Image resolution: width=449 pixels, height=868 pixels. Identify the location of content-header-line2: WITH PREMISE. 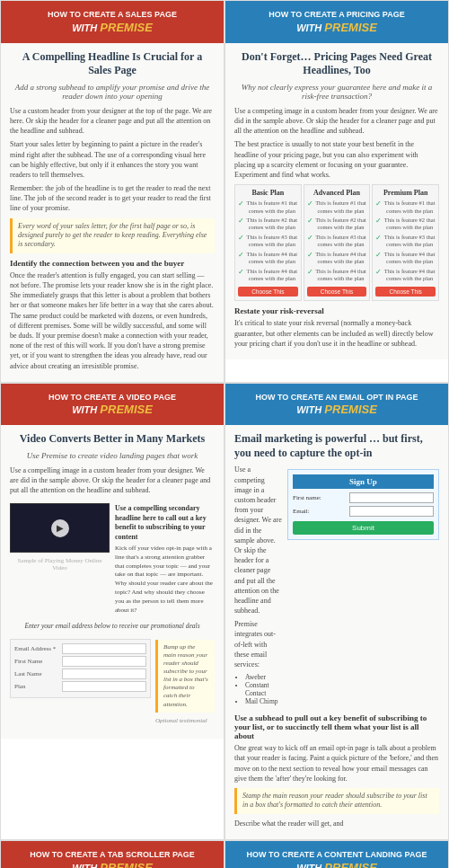
(337, 864).